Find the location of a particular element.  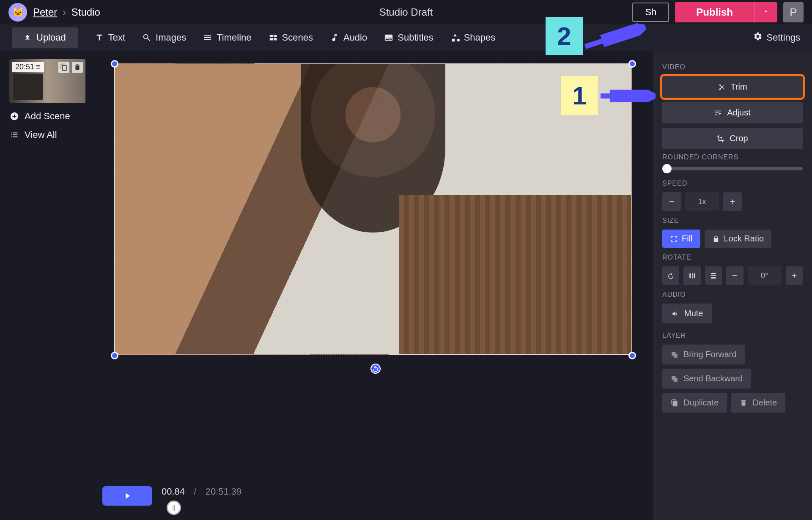

add-scene-label: Add Scene is located at coordinates (47, 116).